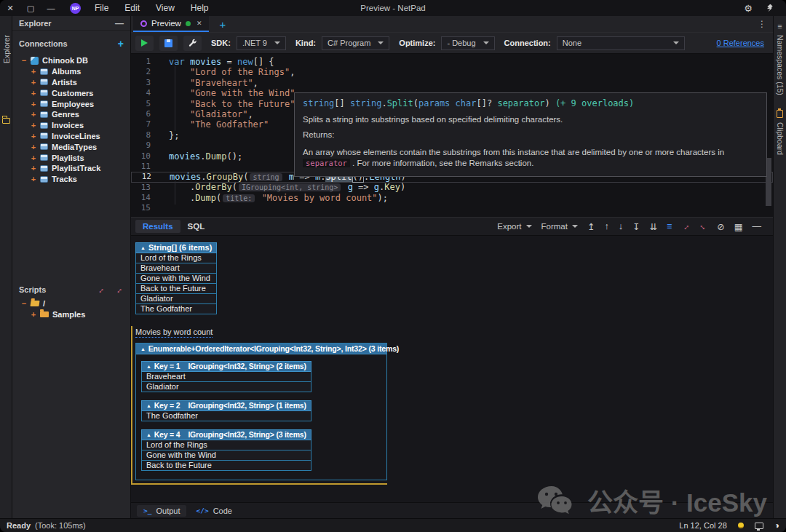 The width and height of the screenshot is (786, 532). Describe the element at coordinates (192, 44) in the screenshot. I see `properties-button` at that location.